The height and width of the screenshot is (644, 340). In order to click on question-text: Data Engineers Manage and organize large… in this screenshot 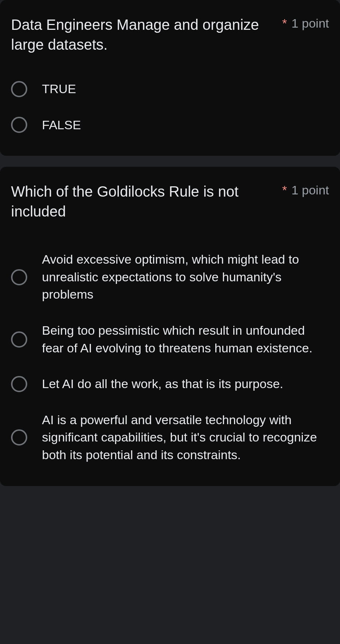, I will do `click(143, 35)`.